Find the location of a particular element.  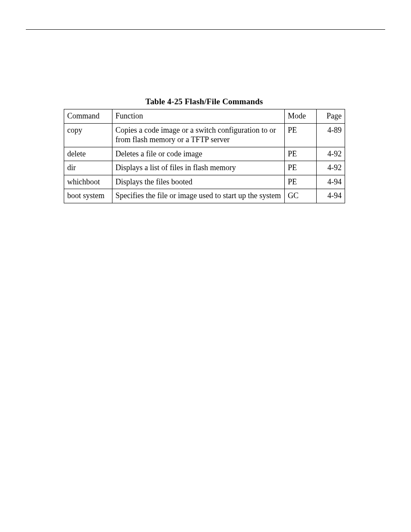

cell-page: 4-89 is located at coordinates (331, 135).